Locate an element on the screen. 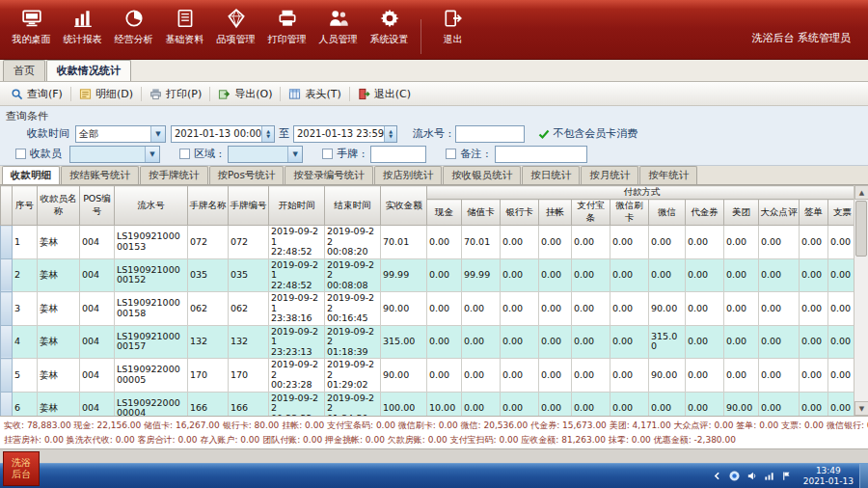 The image size is (868, 488). column-header: 实收金额 is located at coordinates (404, 206).